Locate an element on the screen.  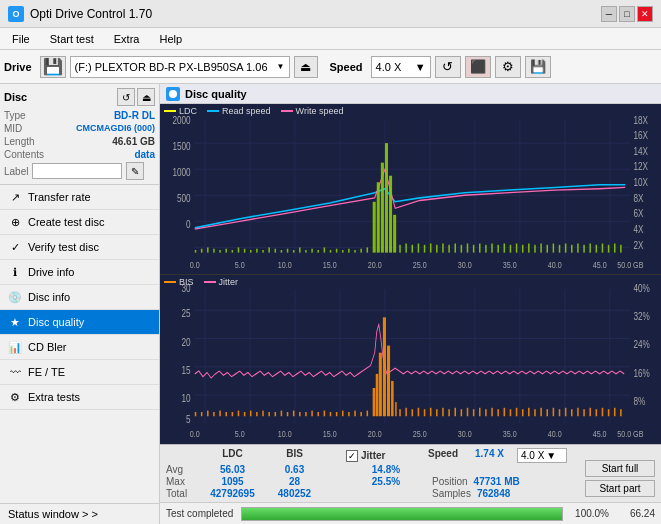
status-window-button: Status window > > is located at coordinates (80, 514).